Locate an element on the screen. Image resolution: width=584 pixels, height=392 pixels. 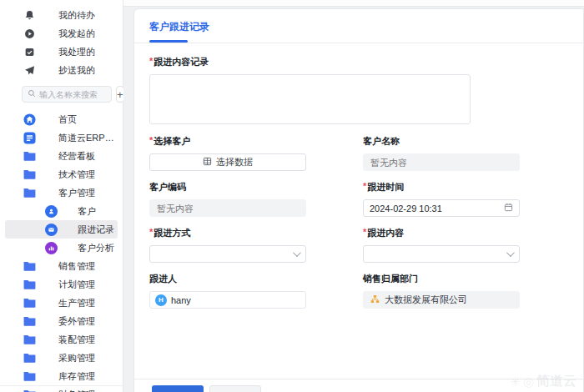
chart-icon is located at coordinates (52, 249).